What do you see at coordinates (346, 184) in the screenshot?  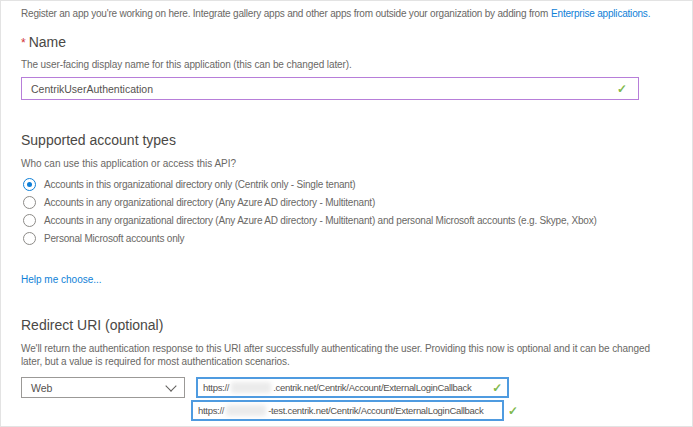 I see `account-type-option-single-tenant: Accounts in this organizational director…` at bounding box center [346, 184].